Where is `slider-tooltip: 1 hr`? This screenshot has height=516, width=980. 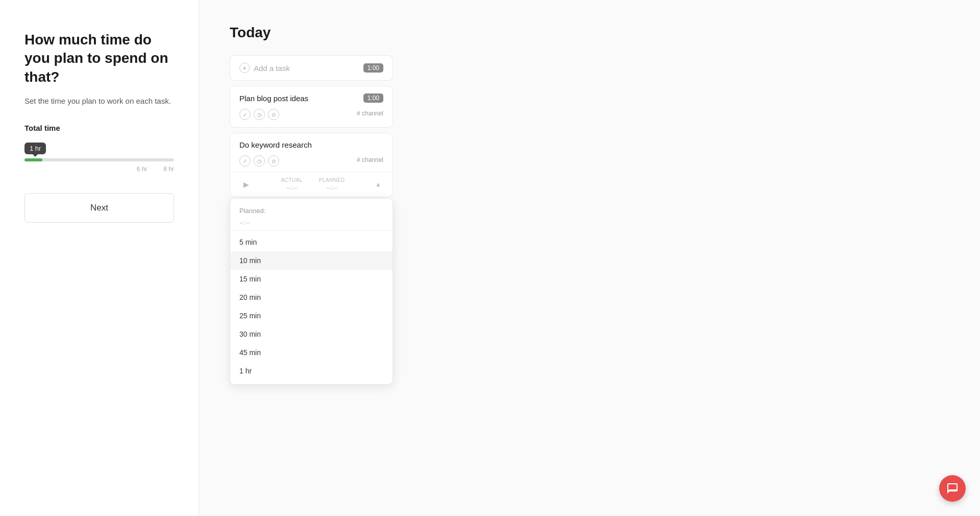 slider-tooltip: 1 hr is located at coordinates (35, 148).